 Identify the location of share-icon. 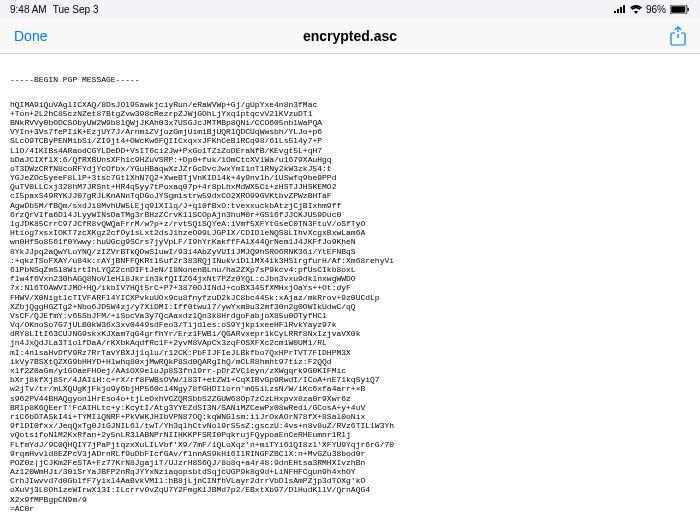
(678, 36).